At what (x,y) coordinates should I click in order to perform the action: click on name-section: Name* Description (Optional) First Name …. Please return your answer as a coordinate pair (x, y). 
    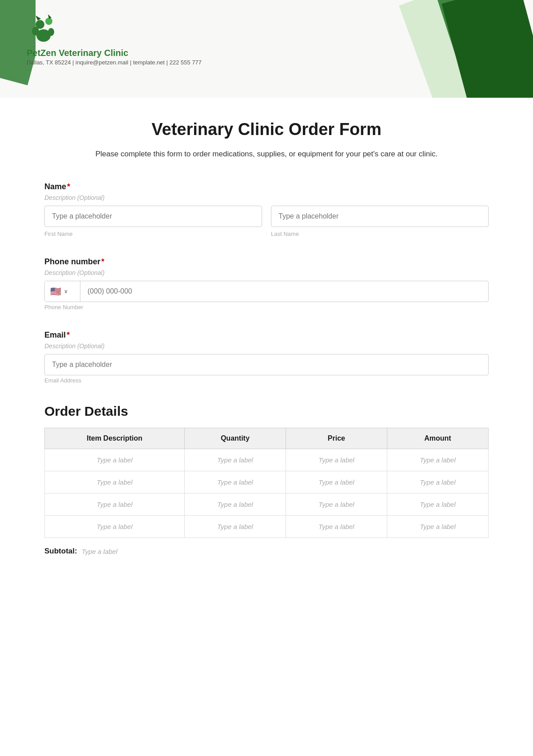
    Looking at the image, I should click on (266, 210).